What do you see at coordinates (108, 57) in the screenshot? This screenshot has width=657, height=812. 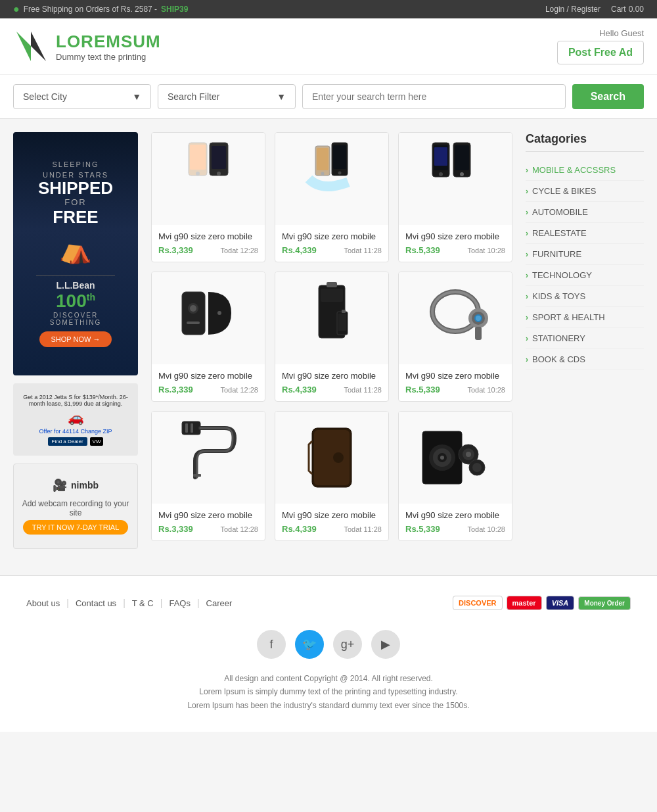 I see `logo-tagline: Dummy text the printing` at bounding box center [108, 57].